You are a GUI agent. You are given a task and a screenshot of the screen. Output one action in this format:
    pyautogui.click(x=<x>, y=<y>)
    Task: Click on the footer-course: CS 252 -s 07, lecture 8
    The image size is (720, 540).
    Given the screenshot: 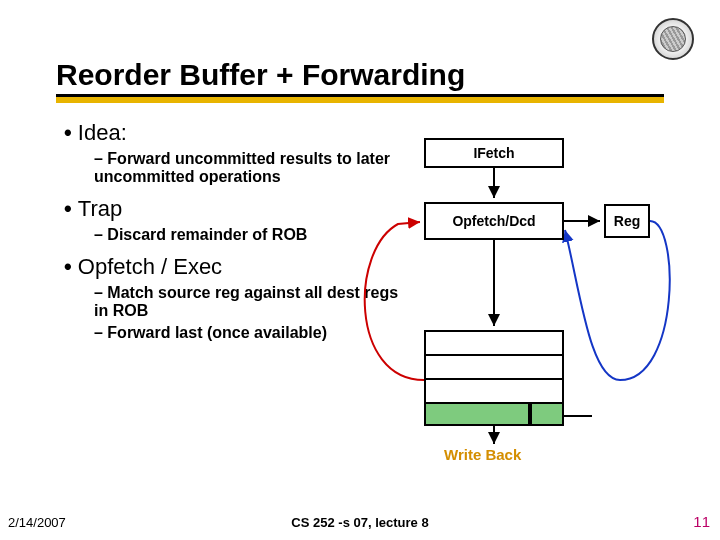 What is the action you would take?
    pyautogui.click(x=360, y=522)
    